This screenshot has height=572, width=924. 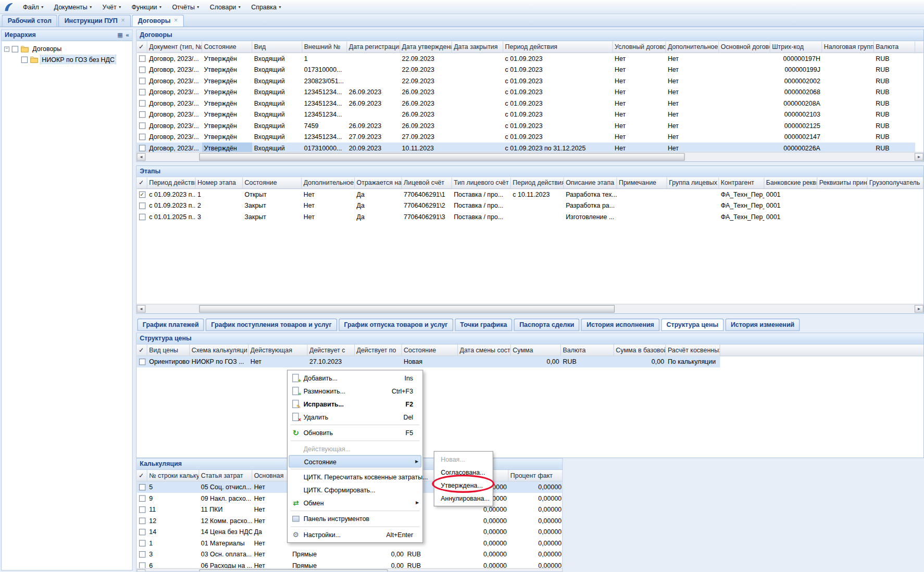 What do you see at coordinates (373, 47) in the screenshot?
I see `column-header: Дата регистрации` at bounding box center [373, 47].